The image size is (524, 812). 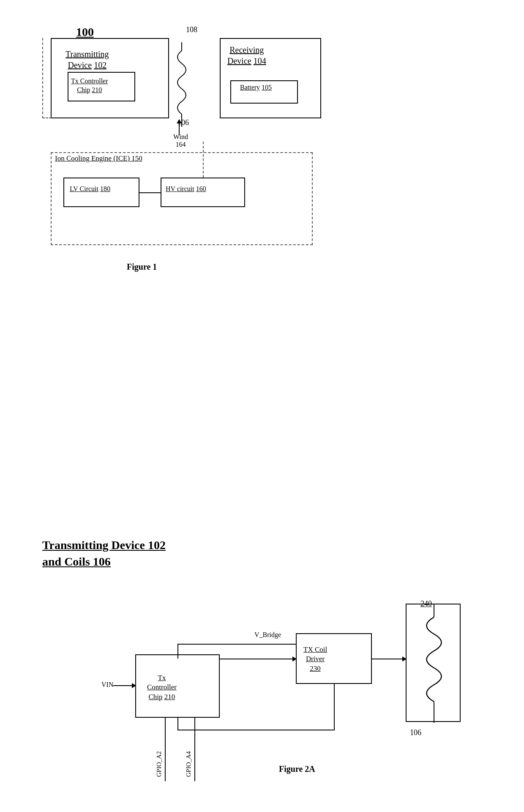 What do you see at coordinates (315, 659) in the screenshot?
I see `tx-coil-drv-label: TX Coil Driver 230` at bounding box center [315, 659].